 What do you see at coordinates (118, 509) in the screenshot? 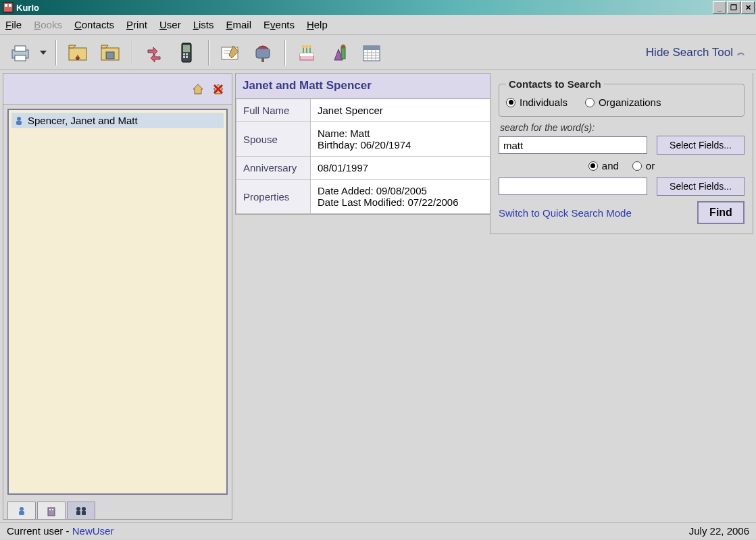
I see `view-tabs` at bounding box center [118, 509].